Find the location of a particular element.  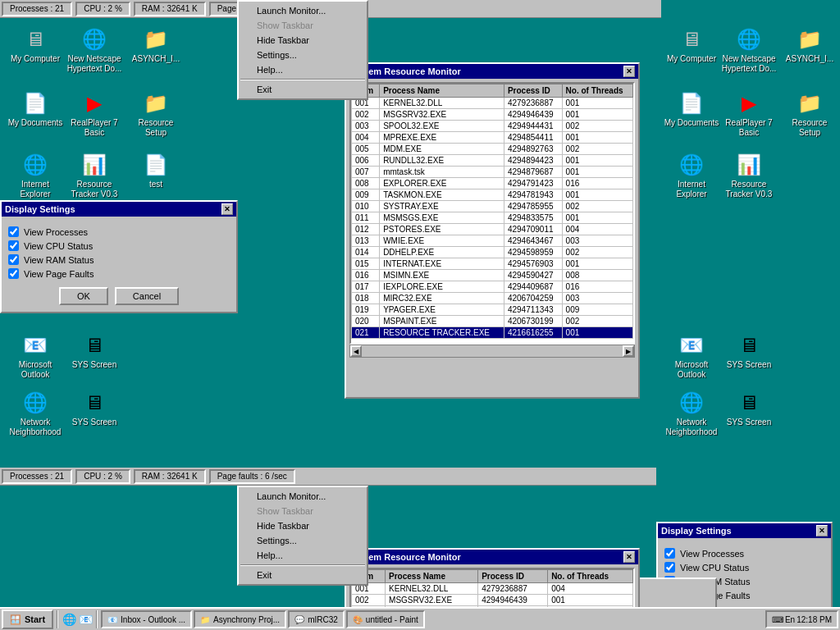

outlook-label: Microsoft Outlook is located at coordinates (35, 370).